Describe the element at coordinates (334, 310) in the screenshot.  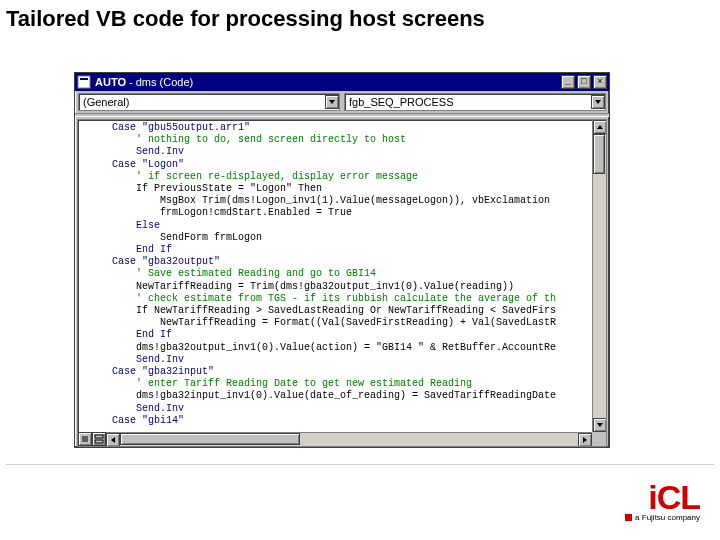
I see `code-line: If NewTariffReading > SavedLastReading O…` at that location.